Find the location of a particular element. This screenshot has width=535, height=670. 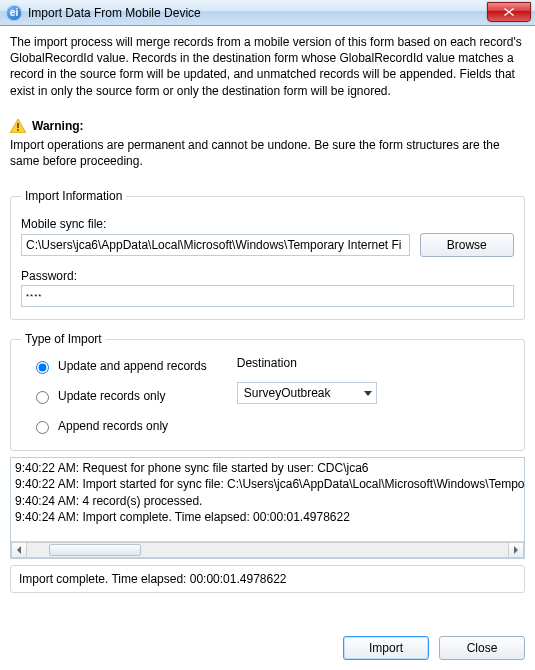

log-horizontal-scrollbar is located at coordinates (268, 550).